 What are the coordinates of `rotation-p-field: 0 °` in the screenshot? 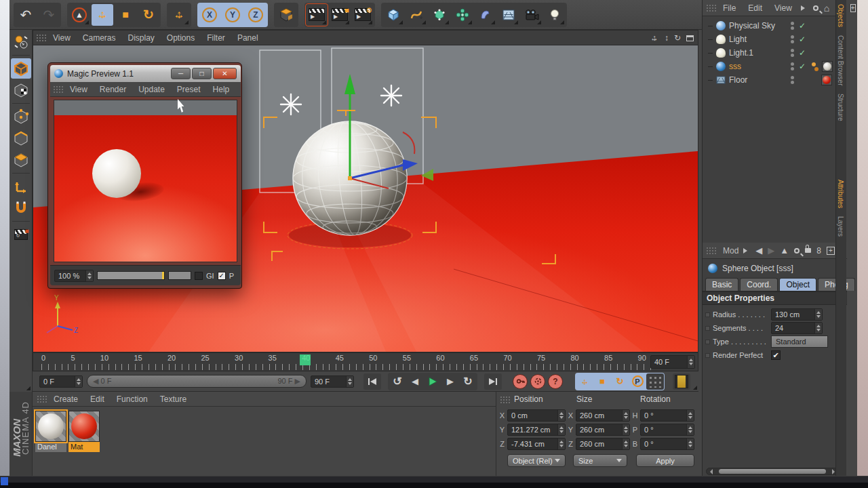 It's located at (667, 430).